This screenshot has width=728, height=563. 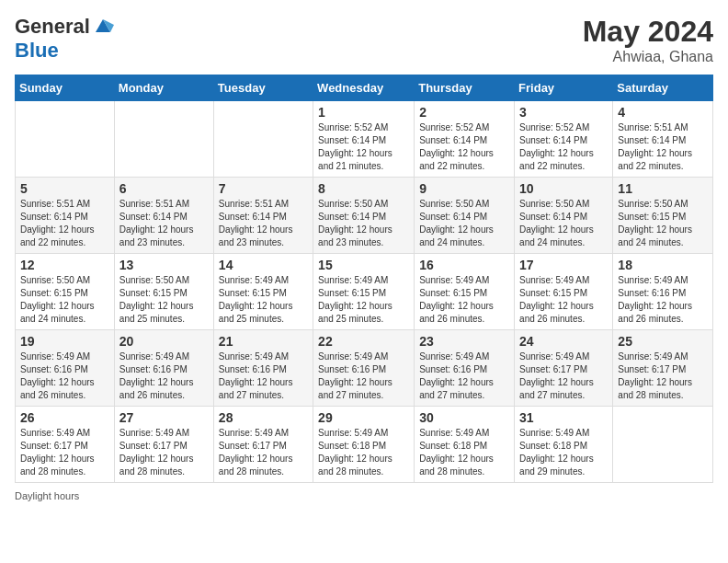 I want to click on day-number: 26, so click(x=64, y=418).